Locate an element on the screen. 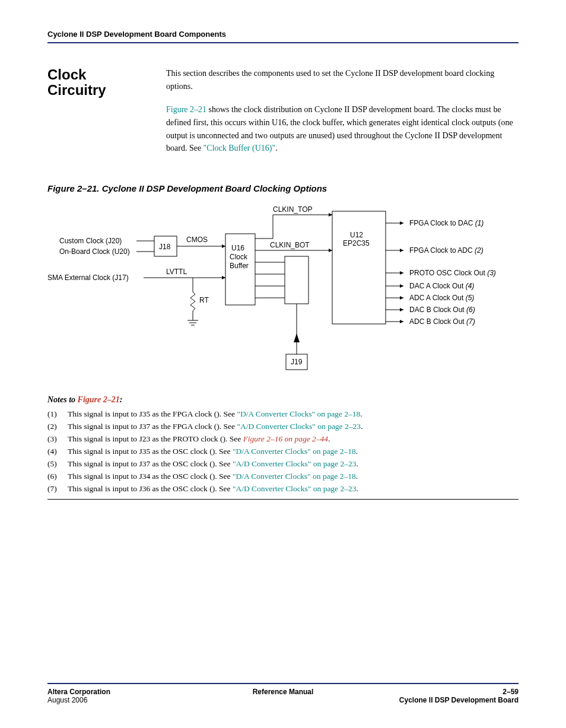 This screenshot has height=728, width=566. output-label-3: PROTO OSC Clock Out (3) is located at coordinates (453, 273).